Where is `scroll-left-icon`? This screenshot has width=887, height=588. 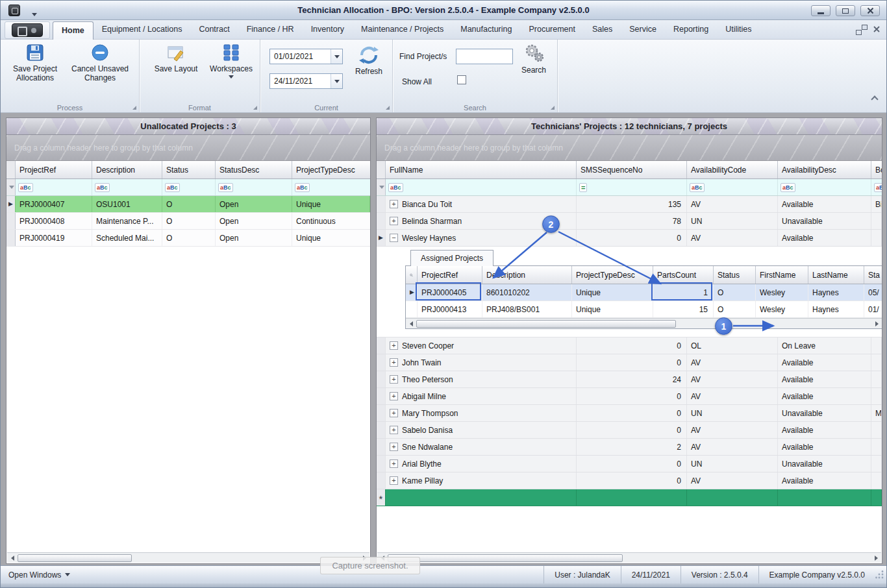 scroll-left-icon is located at coordinates (12, 558).